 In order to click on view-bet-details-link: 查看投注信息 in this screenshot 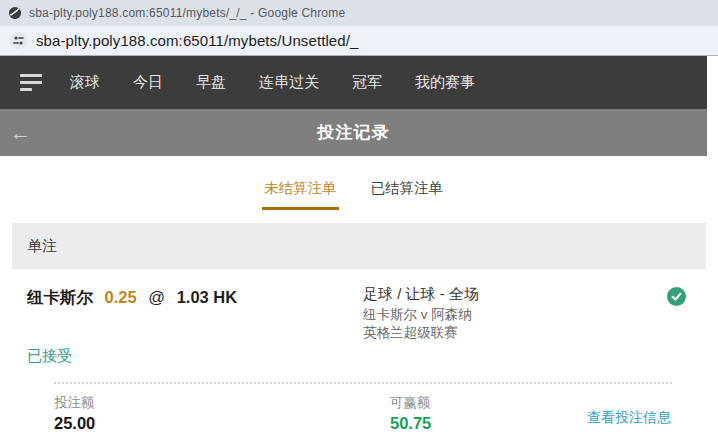, I will do `click(629, 418)`.